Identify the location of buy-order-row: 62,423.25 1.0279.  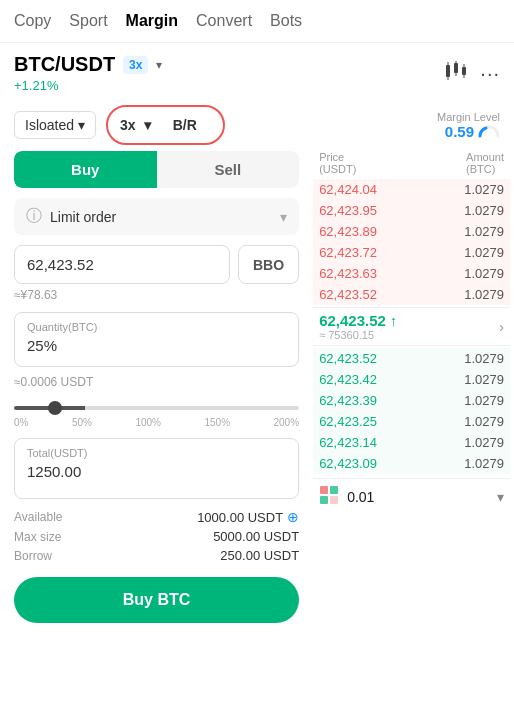
(412, 422).